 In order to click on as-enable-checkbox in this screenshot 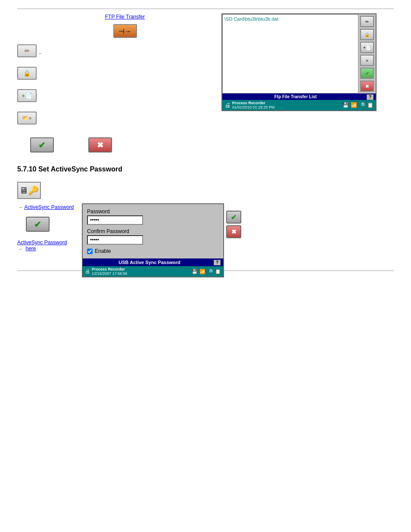, I will do `click(90, 252)`.